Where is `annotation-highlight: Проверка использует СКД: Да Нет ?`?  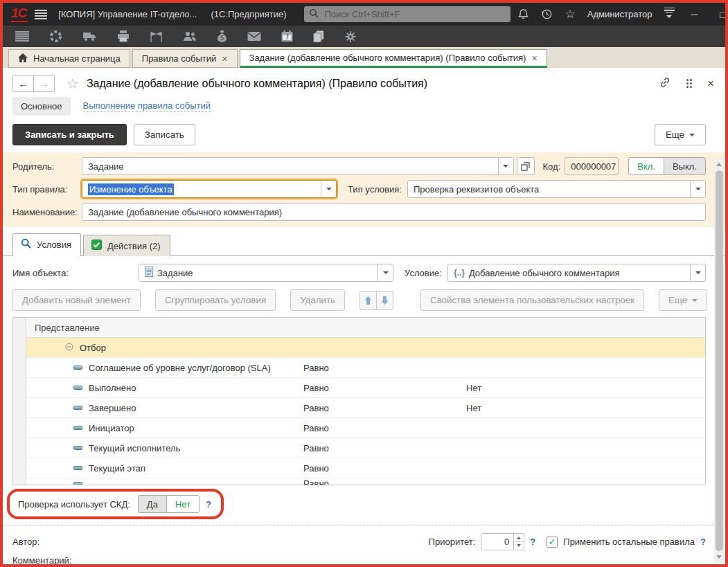 annotation-highlight: Проверка использует СКД: Да Нет ? is located at coordinates (115, 504).